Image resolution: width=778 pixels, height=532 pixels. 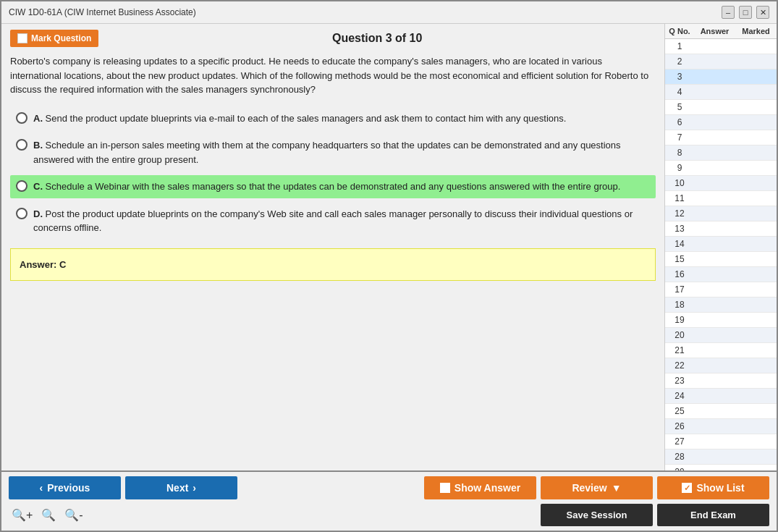 I want to click on right-panel: Q No. Answer Marked 12345678910111213141…, so click(x=721, y=248).